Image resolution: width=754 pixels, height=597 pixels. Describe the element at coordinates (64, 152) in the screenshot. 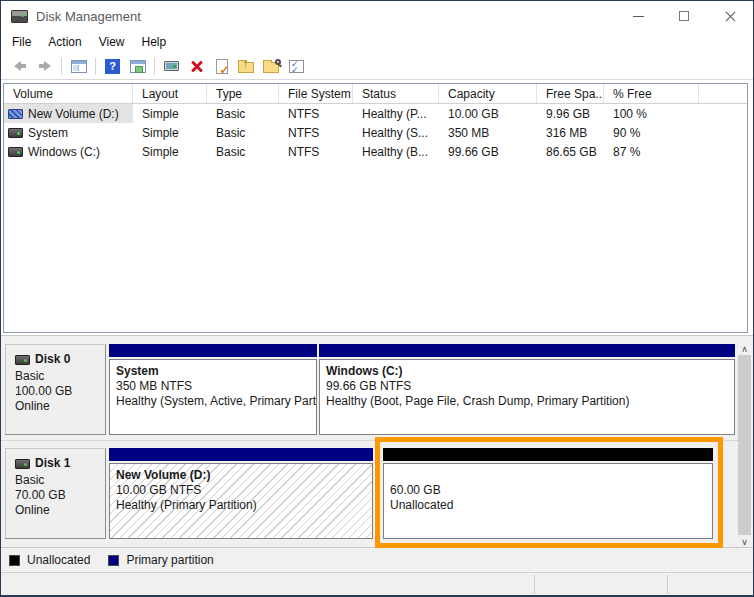

I see `volume-name: Windows (C:)` at that location.